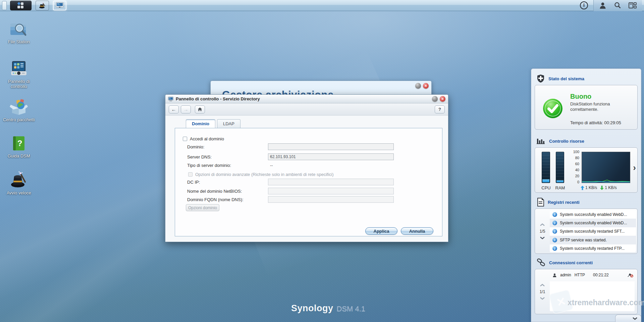 This screenshot has width=644, height=322. Describe the element at coordinates (586, 195) in the screenshot. I see `widget-panel: Stato del sistema Buono DiskStation funz…` at that location.